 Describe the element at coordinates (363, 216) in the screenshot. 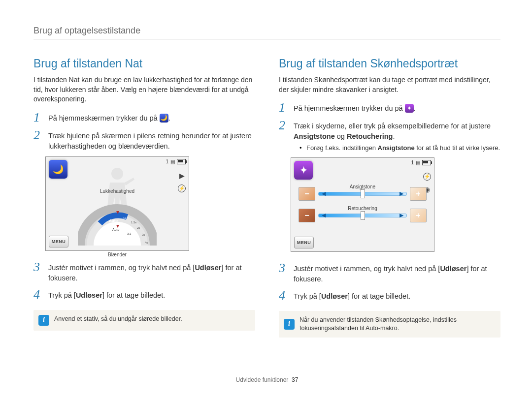

I see `retouch-slider-row: − Retouchering ◀▶ +` at that location.